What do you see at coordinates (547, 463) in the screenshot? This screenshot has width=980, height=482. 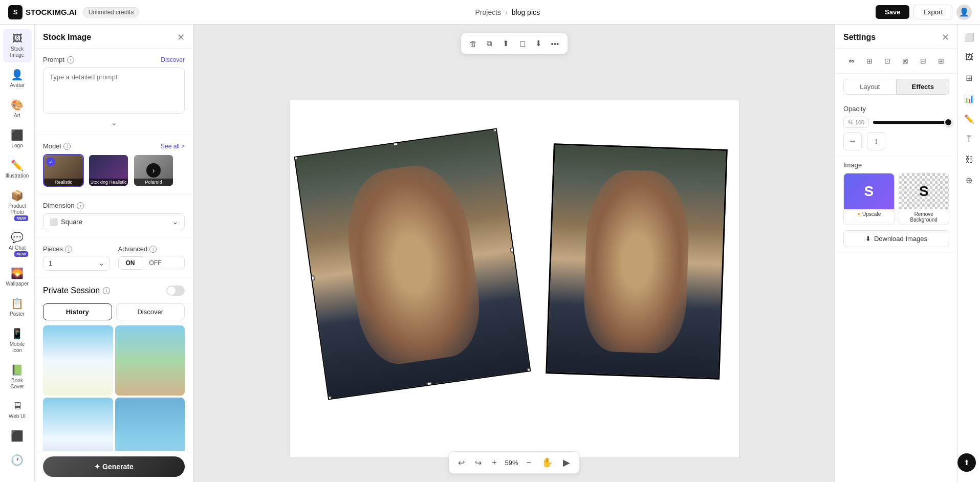 I see `pan-tool-button: ✋` at bounding box center [547, 463].